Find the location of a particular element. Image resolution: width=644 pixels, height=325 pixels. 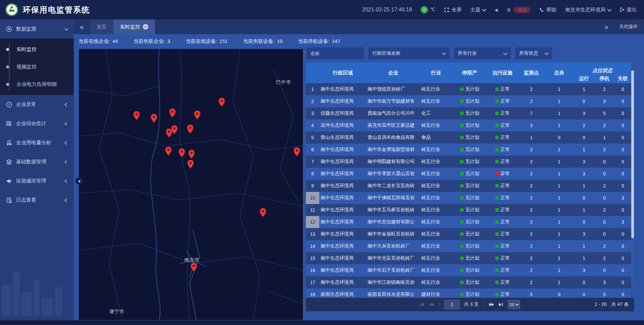

table-row: 4 高坪生态环境局 南充市高坪区王家店建 砖瓦行业 无计划 正常 3 1 2 is located at coordinates (469, 125).